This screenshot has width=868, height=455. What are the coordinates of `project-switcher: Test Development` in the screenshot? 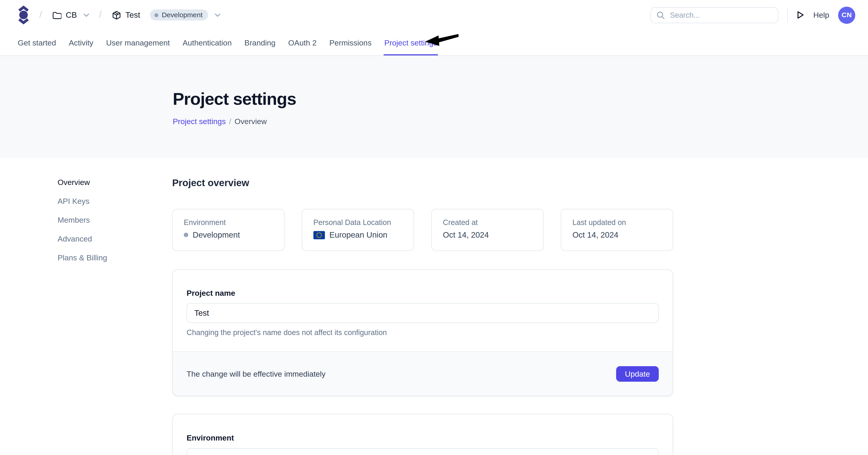 It's located at (166, 15).